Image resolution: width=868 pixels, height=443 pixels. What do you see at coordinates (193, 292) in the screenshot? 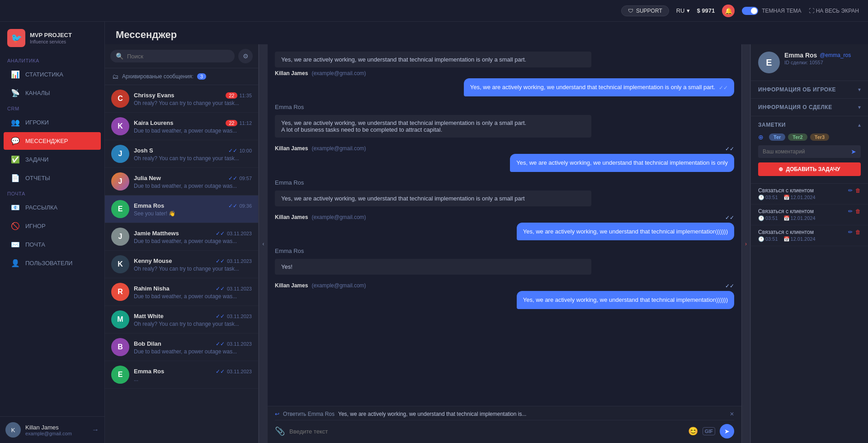
I see `contact-info: Rahim Nisha ✓✓ 03.11.2023 Due to bad wea…` at bounding box center [193, 292].